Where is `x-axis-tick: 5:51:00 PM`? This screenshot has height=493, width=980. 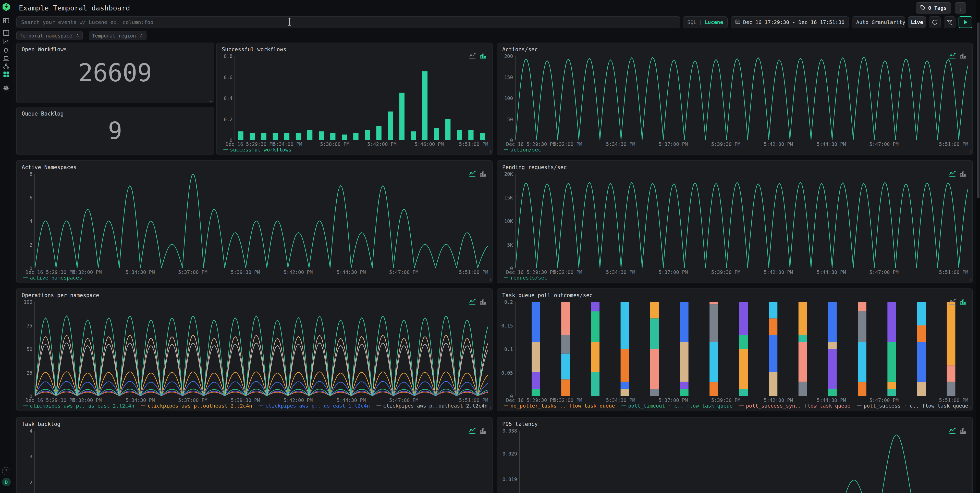 x-axis-tick: 5:51:00 PM is located at coordinates (954, 400).